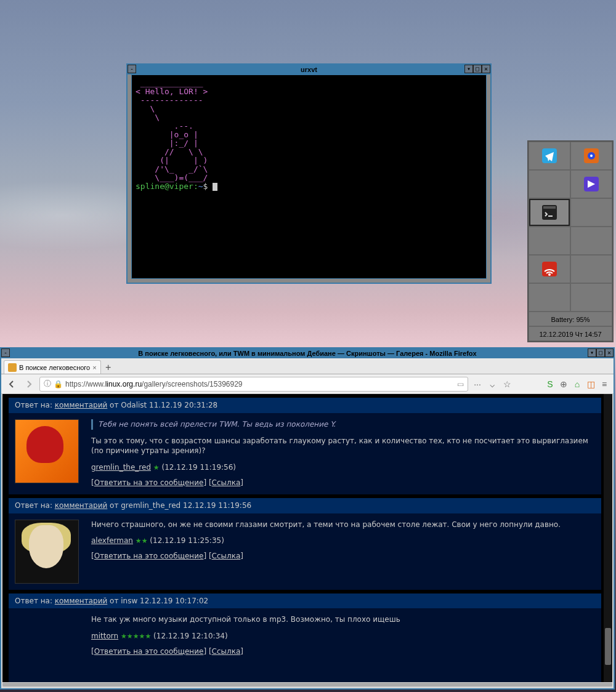  What do you see at coordinates (112, 541) in the screenshot?
I see `author-link: alexferman` at bounding box center [112, 541].